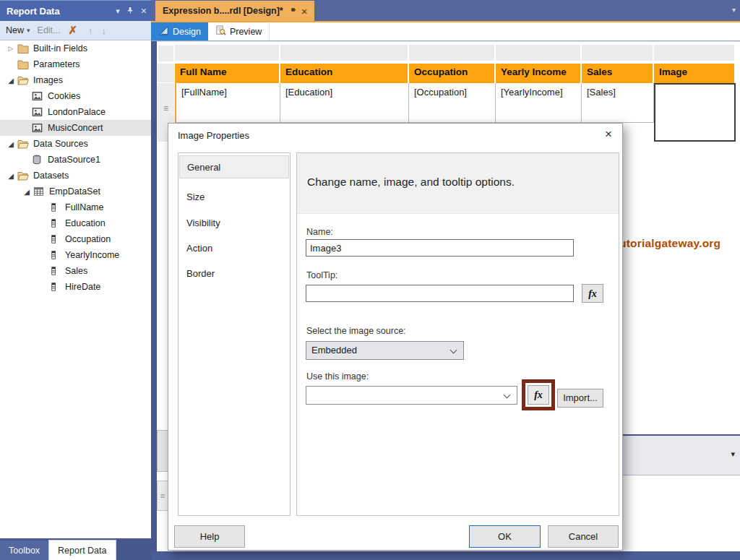 The image size is (740, 560). What do you see at coordinates (214, 136) in the screenshot?
I see `dialog-title: Image Properties` at bounding box center [214, 136].